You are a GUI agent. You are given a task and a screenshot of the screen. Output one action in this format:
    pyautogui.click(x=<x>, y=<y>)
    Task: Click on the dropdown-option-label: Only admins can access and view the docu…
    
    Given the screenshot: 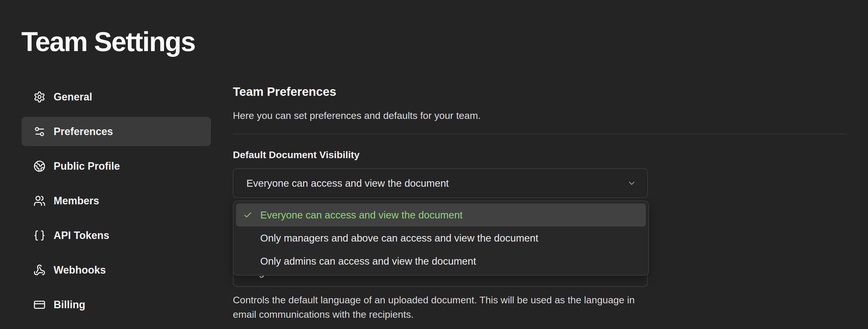 What is the action you would take?
    pyautogui.click(x=368, y=261)
    